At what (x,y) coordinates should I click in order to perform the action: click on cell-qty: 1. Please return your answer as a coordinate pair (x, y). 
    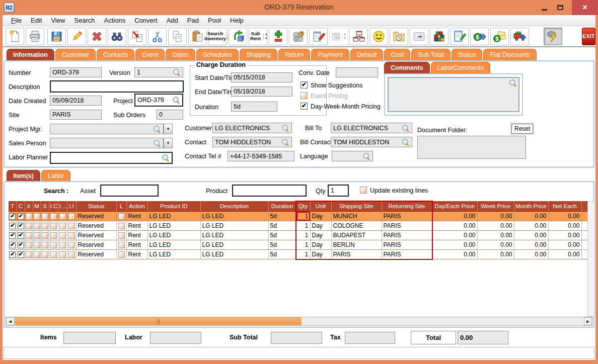
    Looking at the image, I should click on (303, 244).